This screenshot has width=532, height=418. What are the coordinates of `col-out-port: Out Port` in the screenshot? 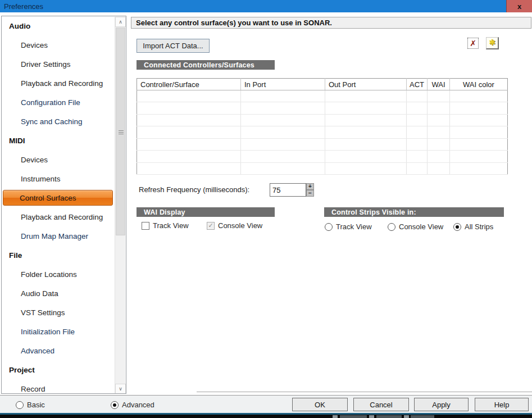 It's located at (366, 84).